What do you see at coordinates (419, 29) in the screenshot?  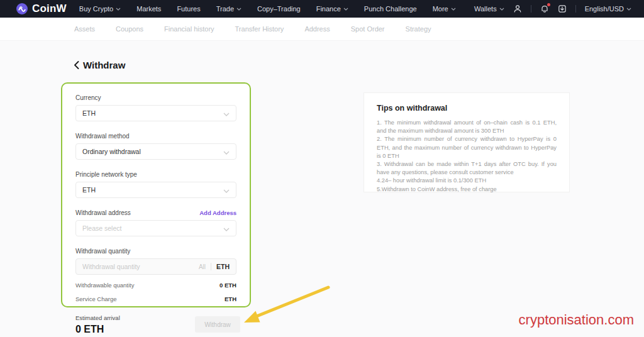 I see `subnav-strategy: Strategy` at bounding box center [419, 29].